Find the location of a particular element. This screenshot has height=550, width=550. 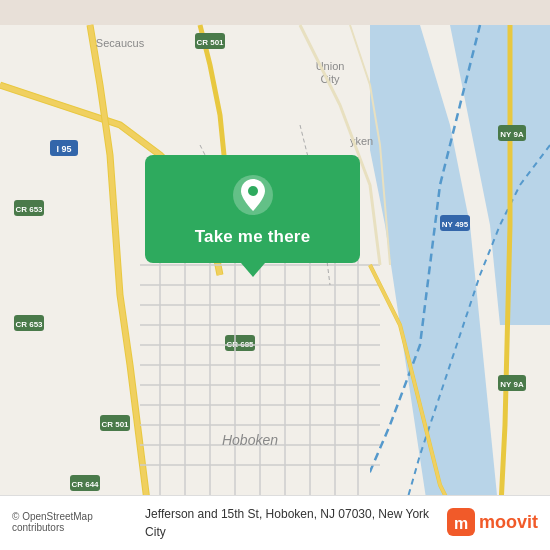

svg-text: Secaucus is located at coordinates (120, 43).